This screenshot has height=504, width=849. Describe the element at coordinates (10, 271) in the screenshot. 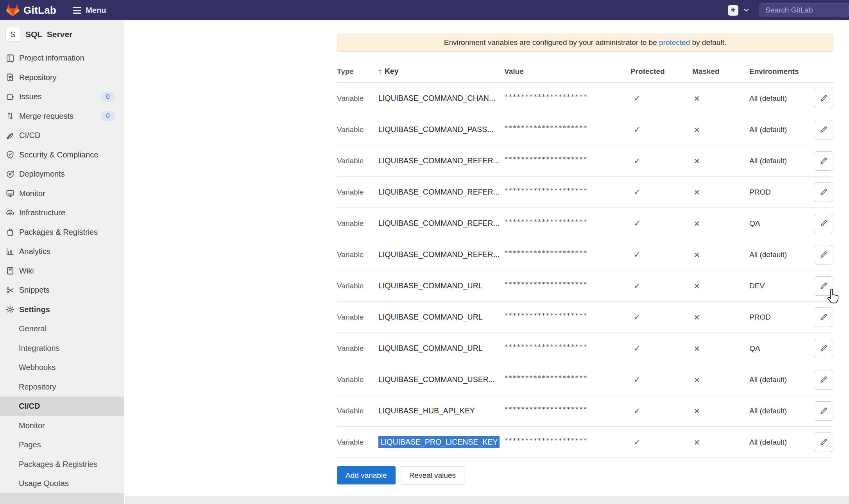

I see `wiki-icon` at that location.